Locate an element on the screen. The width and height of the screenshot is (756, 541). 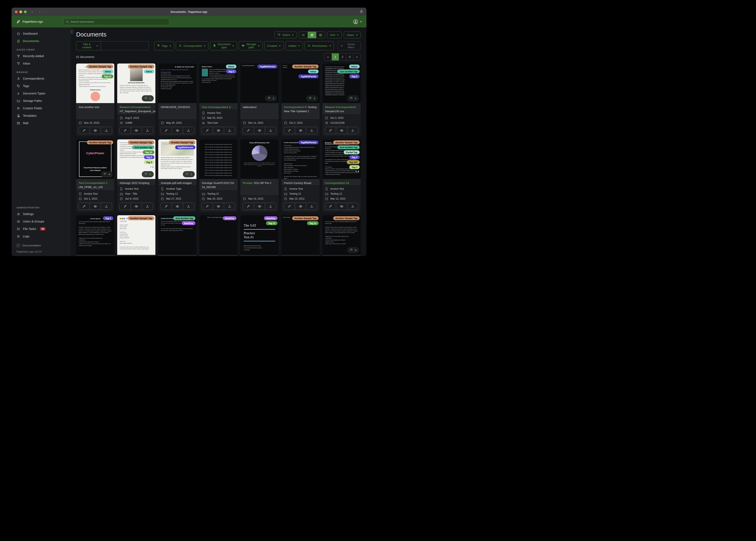
document-card: The SATPracticeTest #1Make time to take … is located at coordinates (259, 236).